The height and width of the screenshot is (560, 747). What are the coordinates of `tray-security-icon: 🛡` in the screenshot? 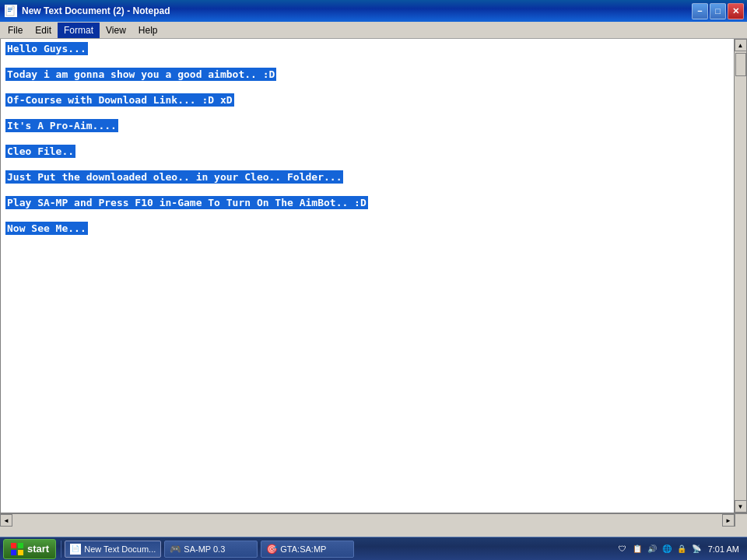 It's located at (622, 549).